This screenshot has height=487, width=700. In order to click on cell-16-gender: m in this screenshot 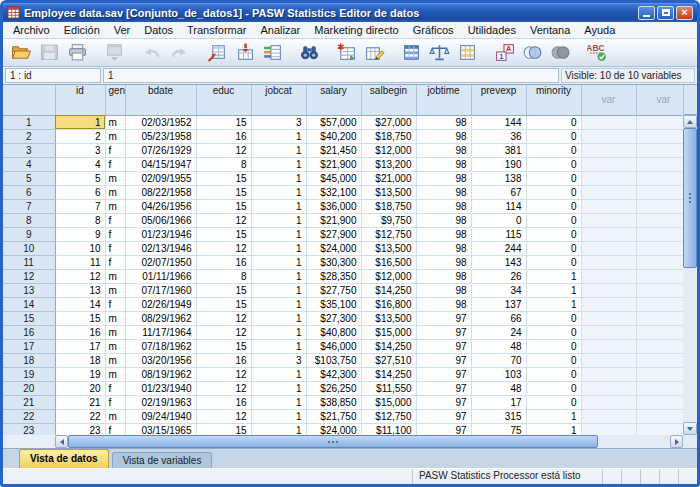, I will do `click(115, 332)`.